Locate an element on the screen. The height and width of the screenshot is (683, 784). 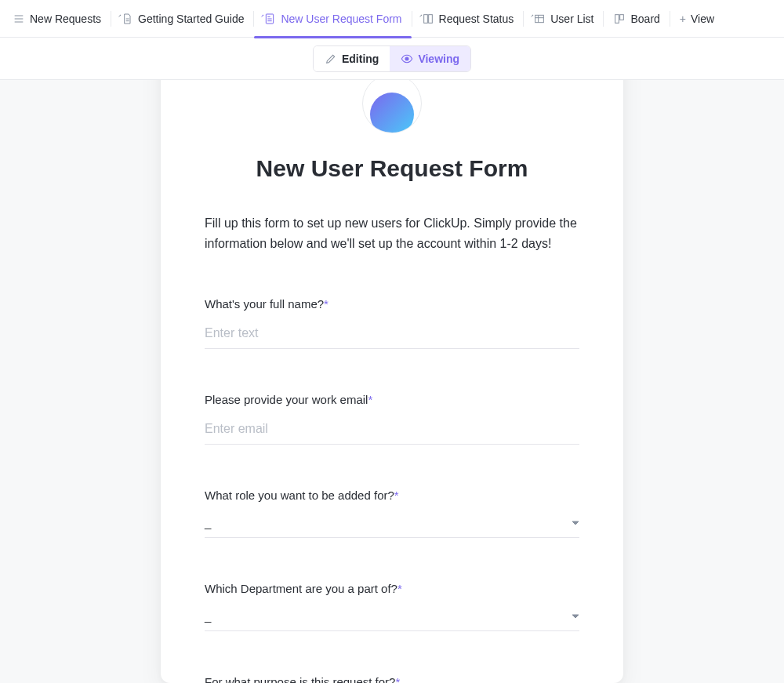
field-purpose: For what purpose is this request for?* is located at coordinates (392, 679).